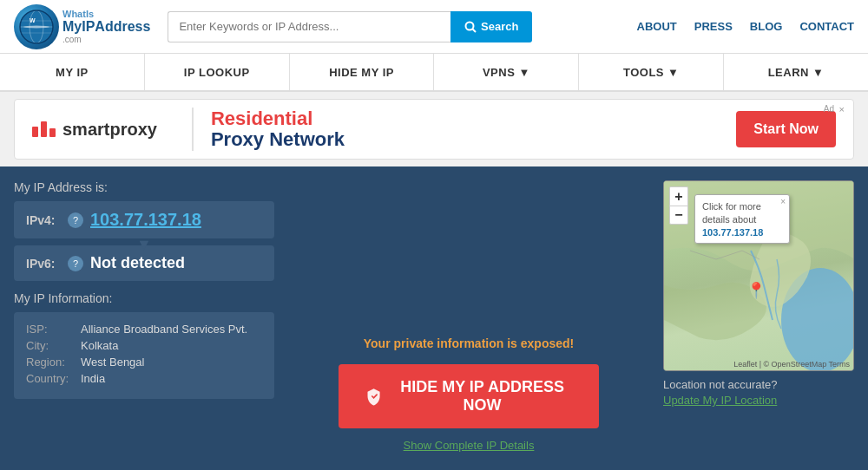 The height and width of the screenshot is (470, 868). What do you see at coordinates (50, 378) in the screenshot?
I see `country-label: Country:` at bounding box center [50, 378].